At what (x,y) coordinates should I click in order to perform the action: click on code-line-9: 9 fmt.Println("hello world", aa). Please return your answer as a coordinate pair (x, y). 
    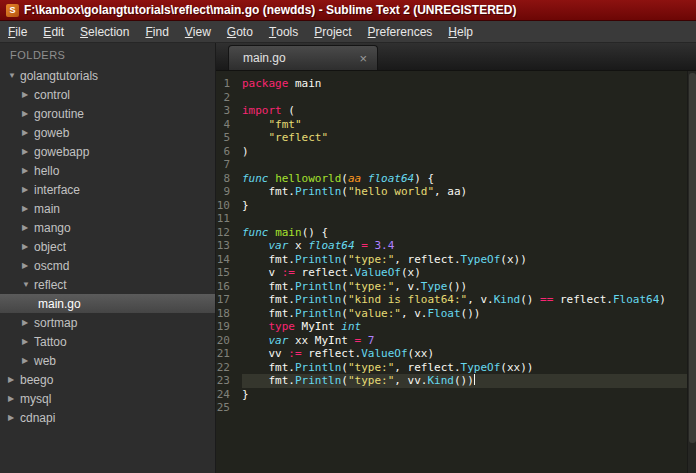
    Looking at the image, I should click on (456, 192).